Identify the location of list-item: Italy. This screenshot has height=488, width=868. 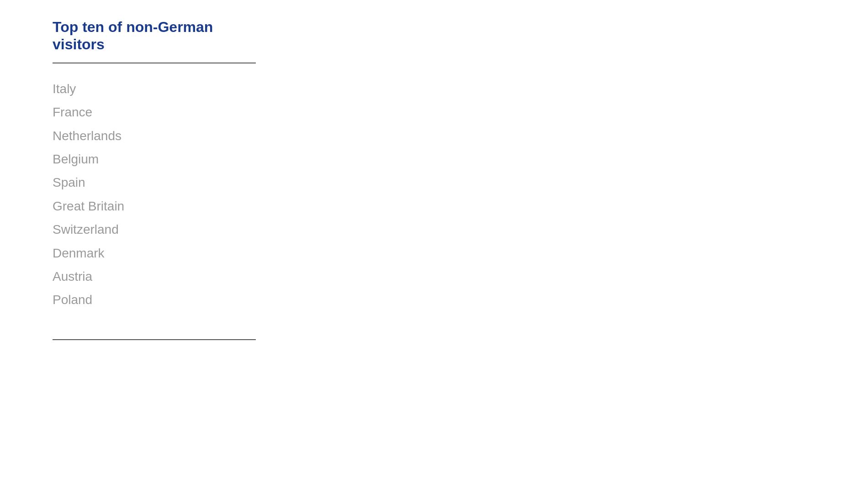
(434, 89).